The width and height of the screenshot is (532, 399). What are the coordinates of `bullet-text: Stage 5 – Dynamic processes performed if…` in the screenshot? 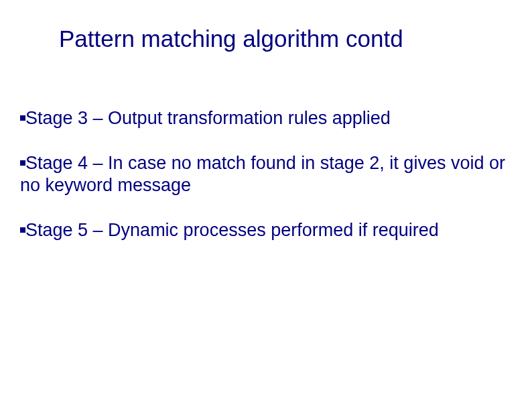 It's located at (232, 230).